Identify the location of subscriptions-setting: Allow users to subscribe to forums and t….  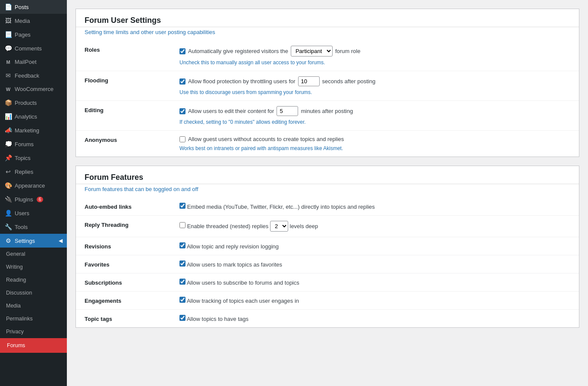
(375, 282).